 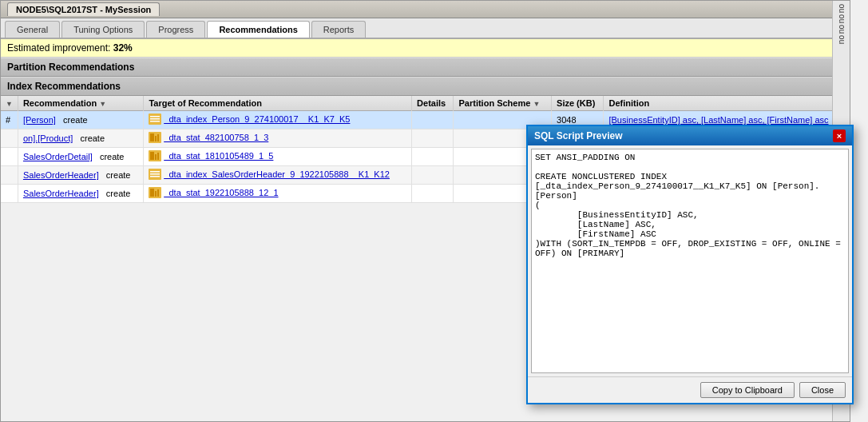 What do you see at coordinates (10, 120) in the screenshot?
I see `cell-arrow: #` at bounding box center [10, 120].